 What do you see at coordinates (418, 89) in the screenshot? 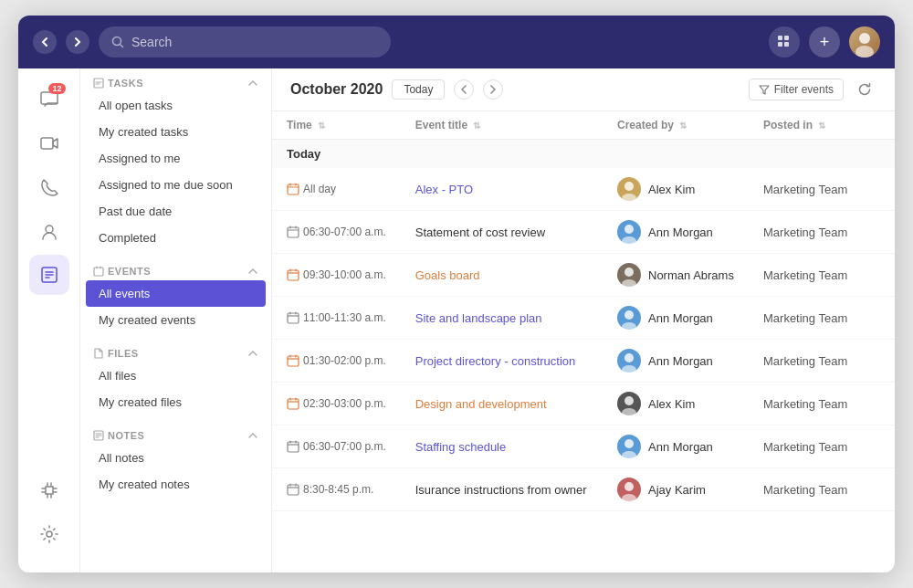
I see `today-button: Today` at bounding box center [418, 89].